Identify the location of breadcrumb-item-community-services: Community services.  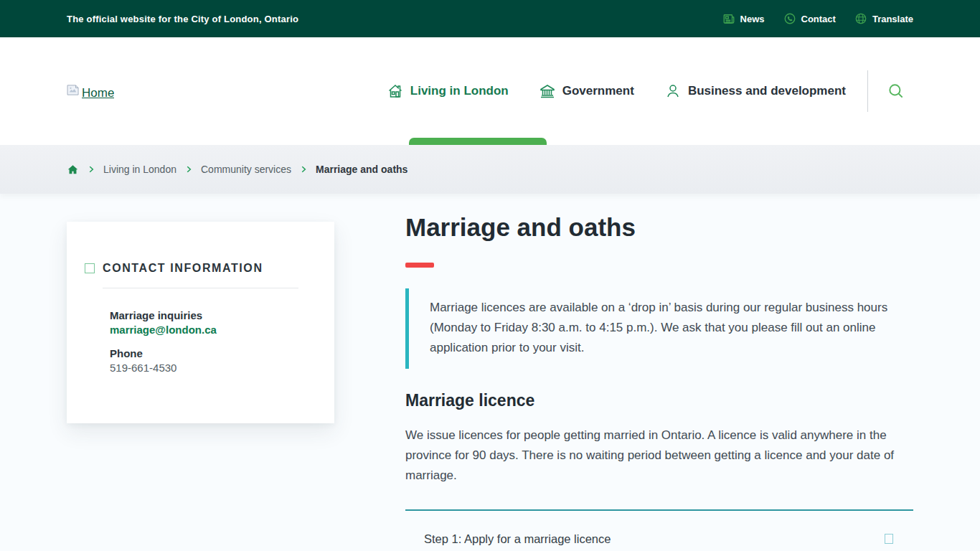
(246, 169).